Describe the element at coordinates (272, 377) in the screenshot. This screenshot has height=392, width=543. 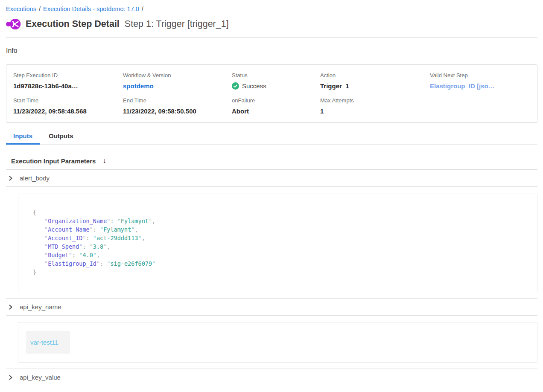
I see `param-row-api-key-value: api_key_value` at that location.